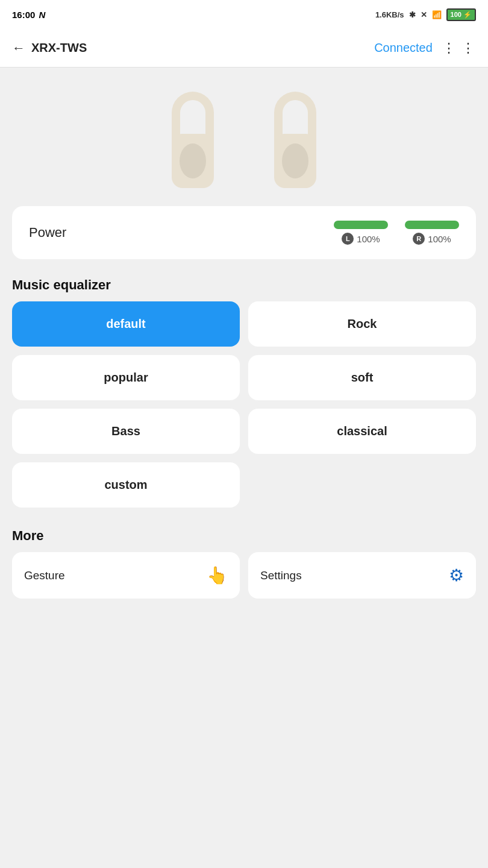  What do you see at coordinates (362, 575) in the screenshot?
I see `settings-button: Settings ⚙` at bounding box center [362, 575].